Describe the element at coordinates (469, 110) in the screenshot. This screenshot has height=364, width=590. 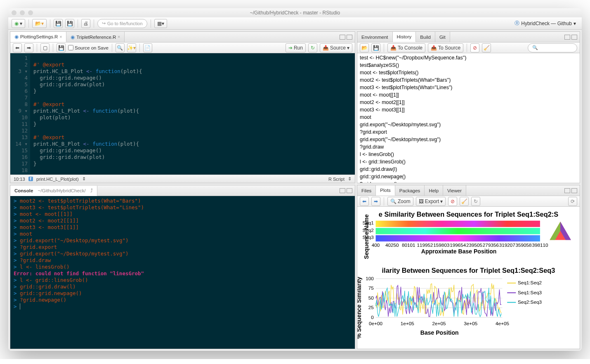
I see `history-entry: moot3 <- moot3[[1]]` at that location.